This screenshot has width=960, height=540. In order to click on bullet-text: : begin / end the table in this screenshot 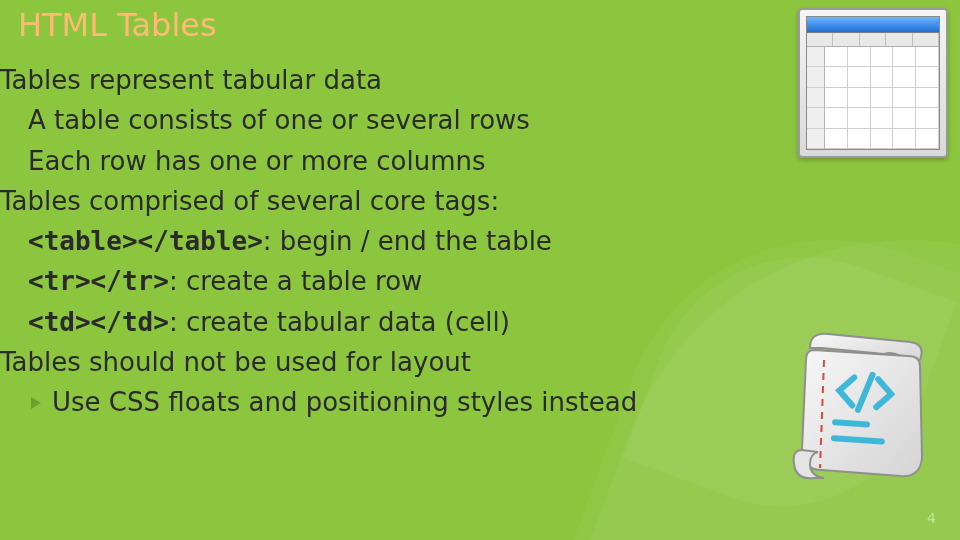, I will do `click(408, 241)`.